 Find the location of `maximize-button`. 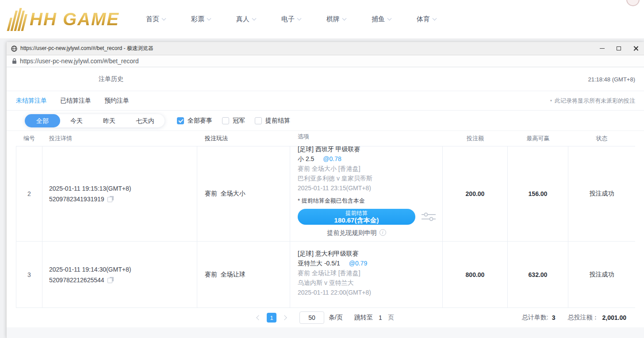

maximize-button is located at coordinates (619, 49).